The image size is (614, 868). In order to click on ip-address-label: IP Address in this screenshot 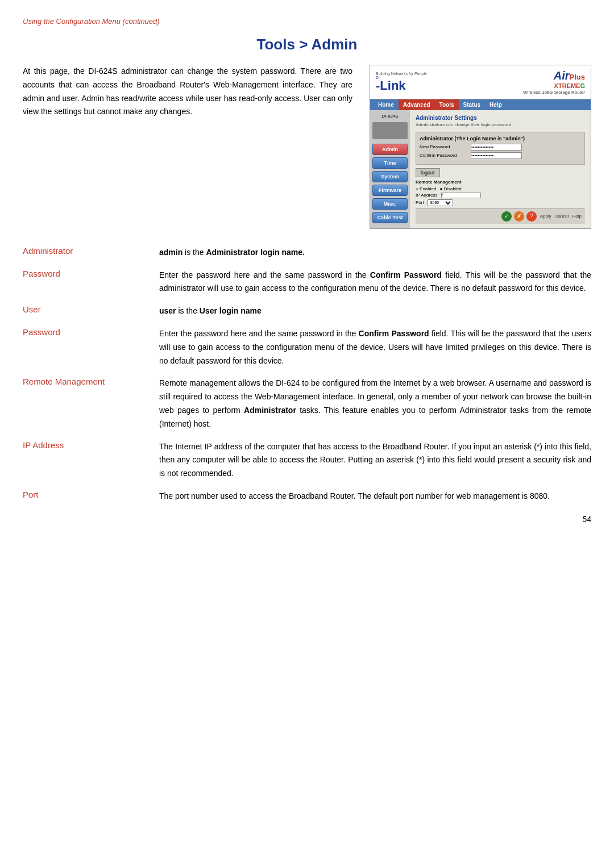, I will do `click(426, 195)`.